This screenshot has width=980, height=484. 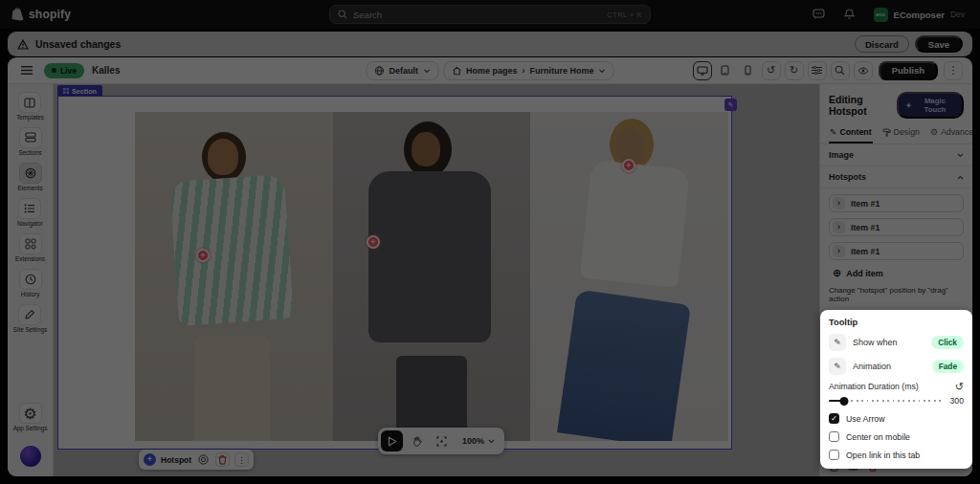 I want to click on user-avatar, so click(x=31, y=456).